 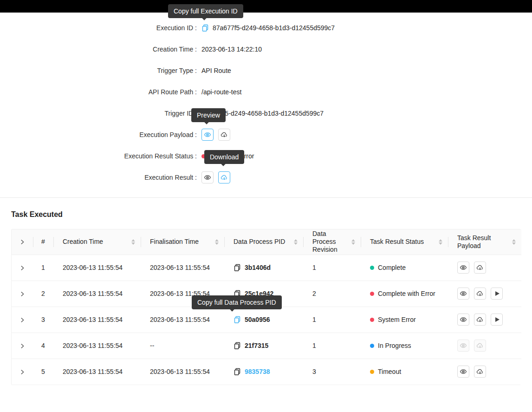 I want to click on creation-time-label: Creation Time :, so click(x=98, y=49).